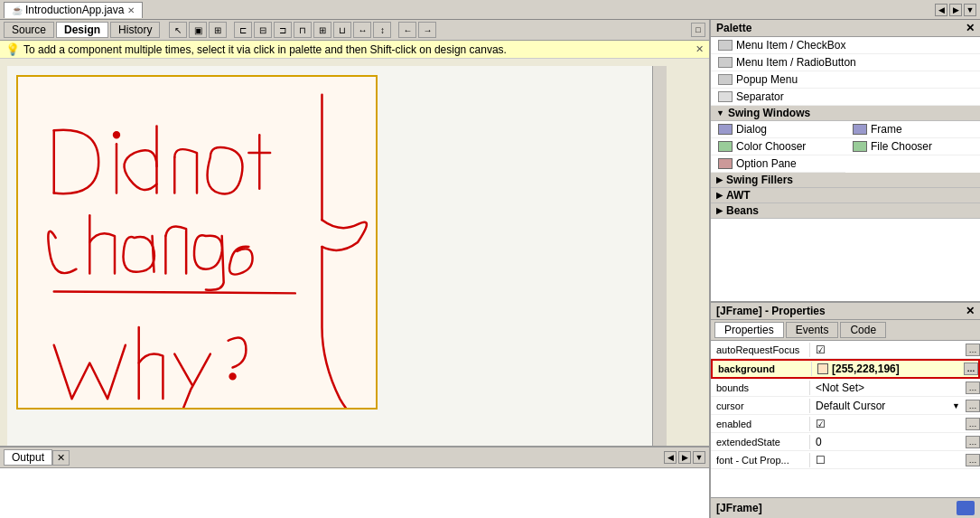 This screenshot has width=980, height=518. Describe the element at coordinates (761, 424) in the screenshot. I see `prop-key: enabled` at that location.